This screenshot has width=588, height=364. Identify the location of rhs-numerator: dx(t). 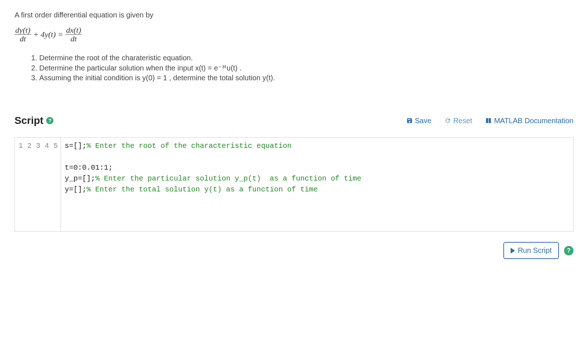
(74, 30).